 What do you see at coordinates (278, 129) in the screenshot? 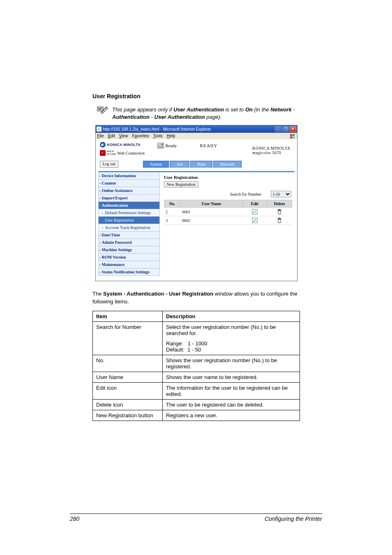
I see `minimize-button: –` at bounding box center [278, 129].